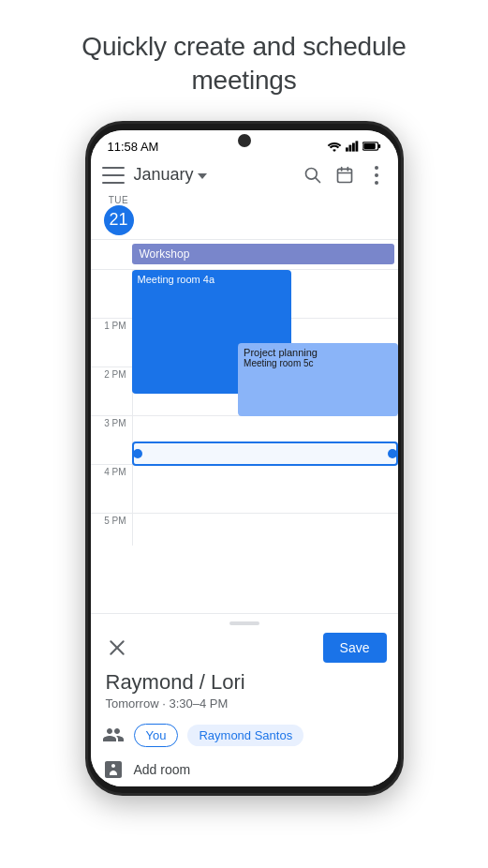 The height and width of the screenshot is (868, 488). I want to click on bottom-sheet-handle, so click(244, 623).